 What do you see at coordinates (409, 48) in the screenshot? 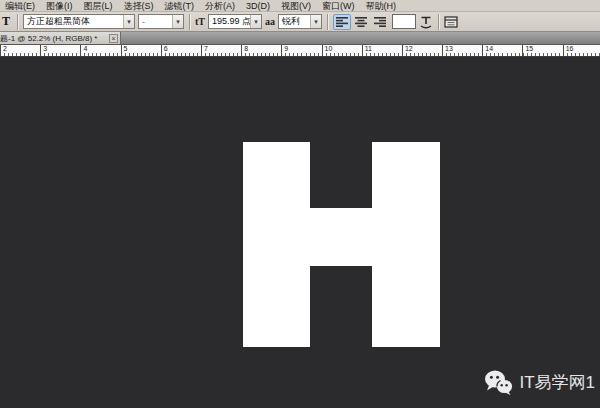
I see `ruler-number: 12` at bounding box center [409, 48].